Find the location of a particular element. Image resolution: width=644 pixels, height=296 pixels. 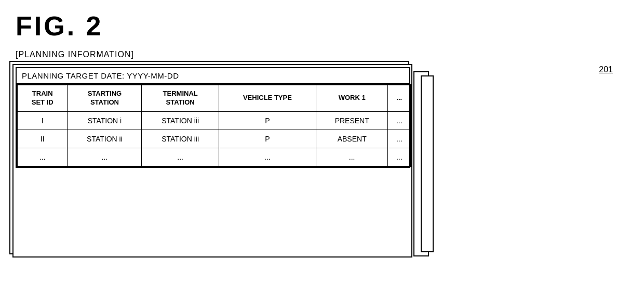

col-header-work1: WORK 1 is located at coordinates (352, 98).